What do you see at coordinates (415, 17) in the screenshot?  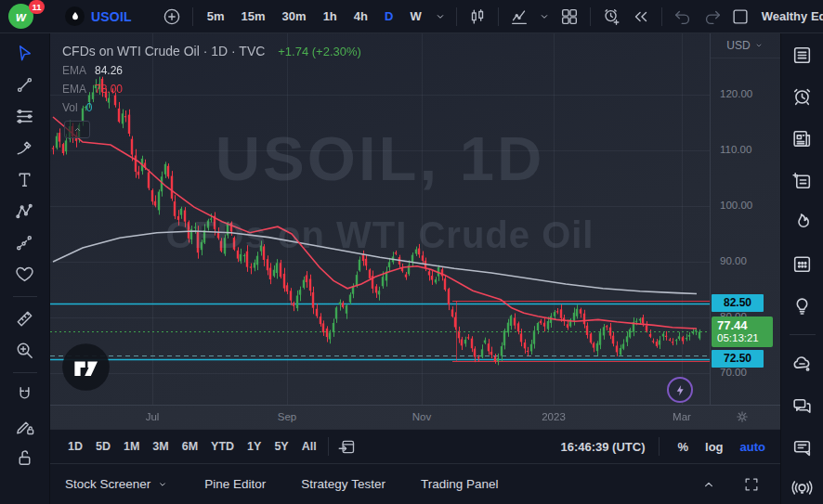 I see `timeframe-w: W` at bounding box center [415, 17].